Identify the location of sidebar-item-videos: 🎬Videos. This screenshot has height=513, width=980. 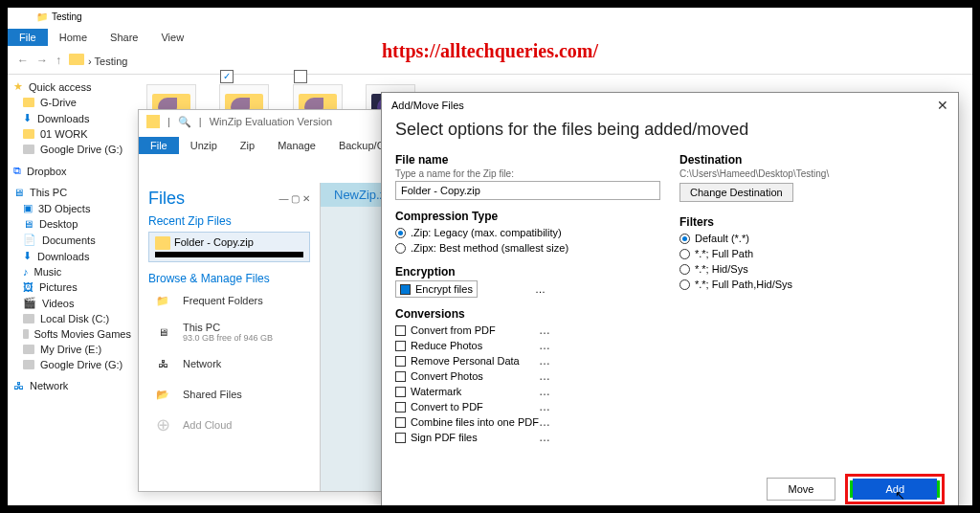
(73, 302).